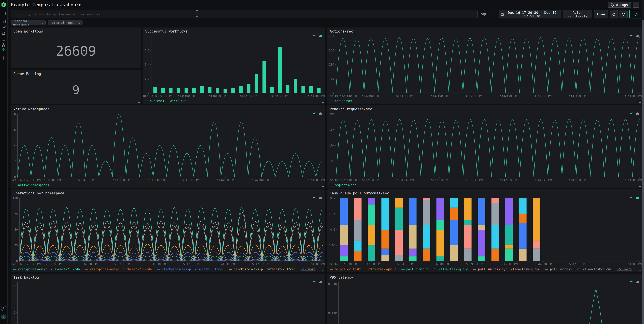 Image resolution: width=644 pixels, height=324 pixels. I want to click on legend-item: poll_success_syn..-flow-task-queue, so click(506, 269).